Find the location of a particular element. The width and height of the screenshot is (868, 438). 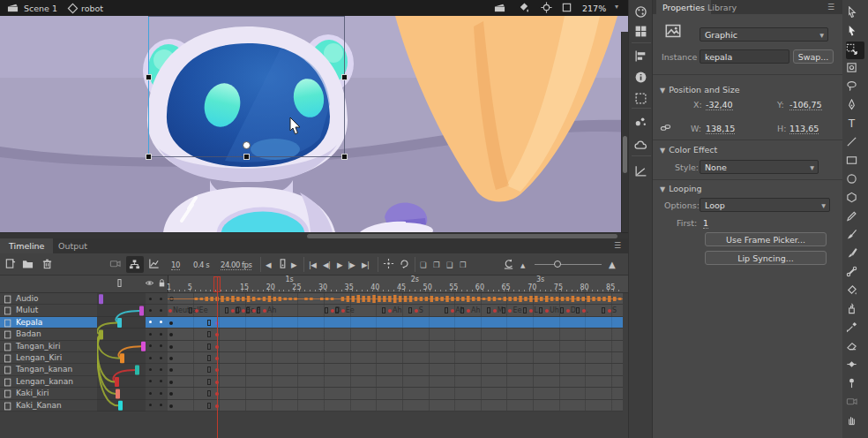

transformation-point is located at coordinates (247, 145).